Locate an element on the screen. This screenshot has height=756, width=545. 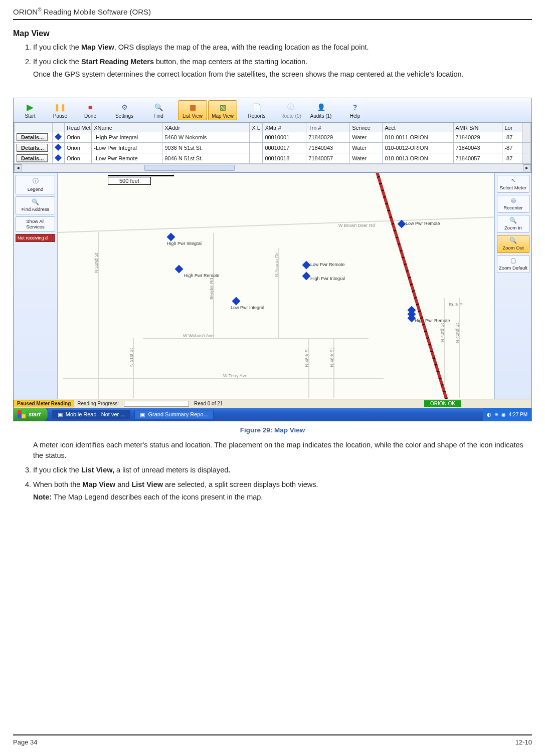
zoom-out-button: 🔍Zoom Out is located at coordinates (513, 244).